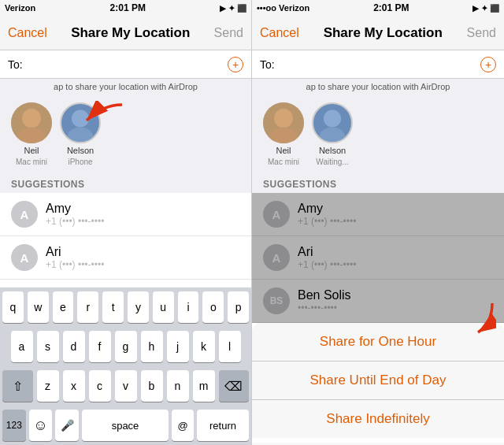 This screenshot has width=504, height=445. Describe the element at coordinates (126, 33) in the screenshot. I see `left-nav-bar: Cancel Share My Location Send` at that location.